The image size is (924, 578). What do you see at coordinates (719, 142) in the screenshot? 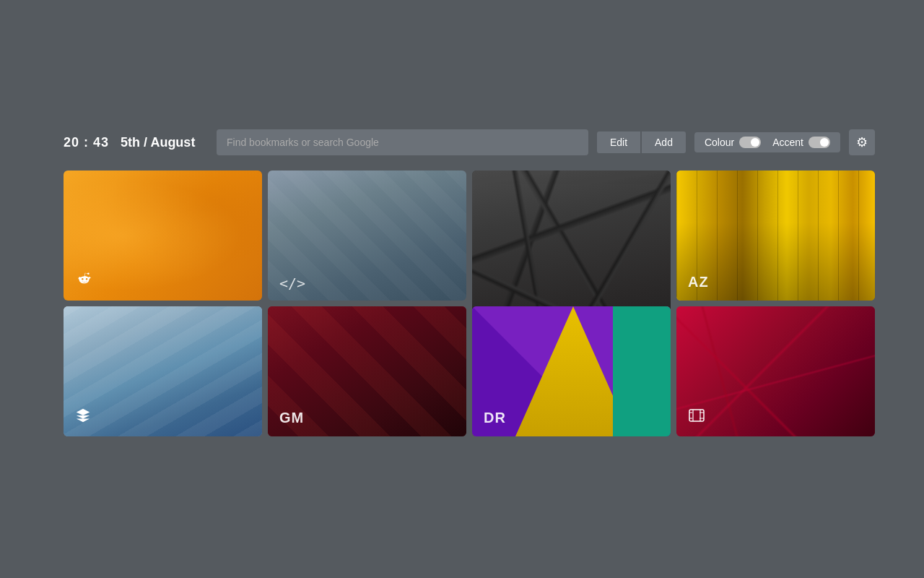
I see `colour-label: Colour` at bounding box center [719, 142].